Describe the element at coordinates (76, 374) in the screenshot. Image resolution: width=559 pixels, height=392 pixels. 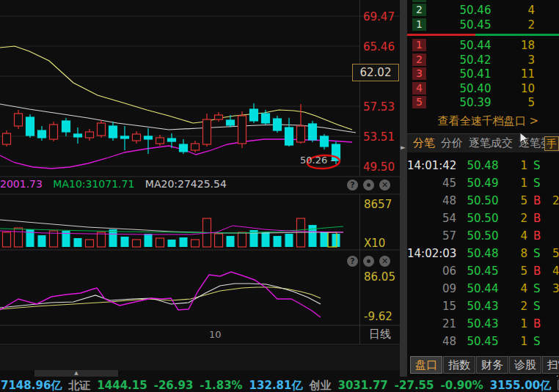
I see `drawer-handle: ▲` at that location.